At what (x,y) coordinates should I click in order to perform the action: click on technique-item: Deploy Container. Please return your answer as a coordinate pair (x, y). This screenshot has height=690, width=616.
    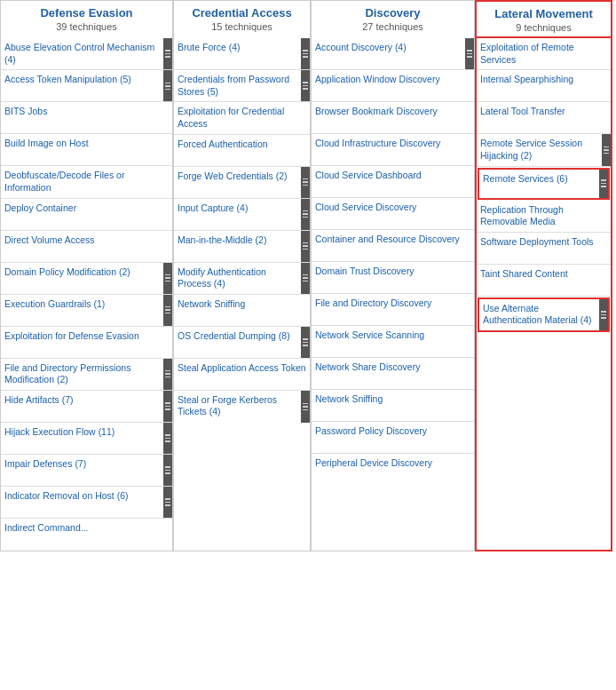
    Looking at the image, I should click on (87, 215).